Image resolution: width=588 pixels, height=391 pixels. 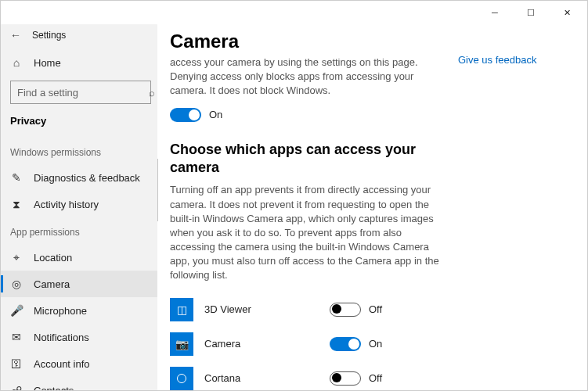 I want to click on home-icon: ⌂, so click(x=16, y=63).